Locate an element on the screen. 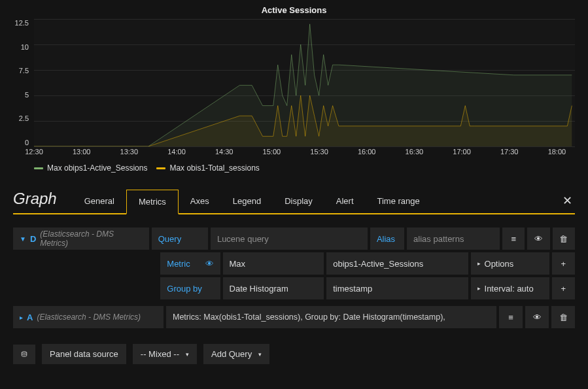  tab-general: General is located at coordinates (99, 201).